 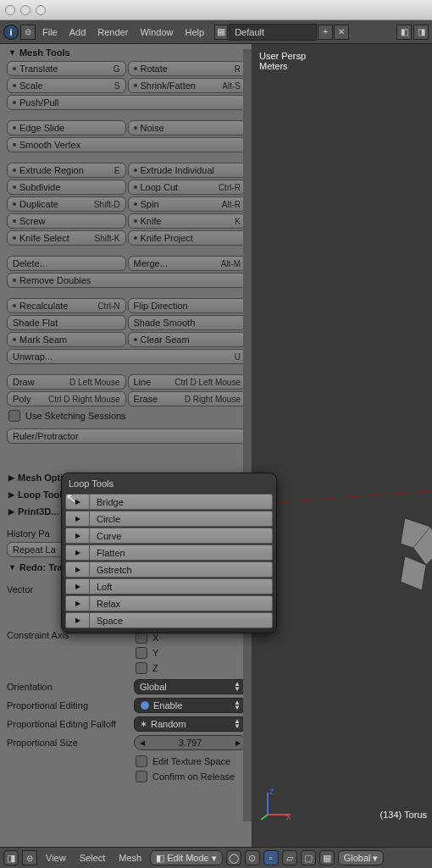 I want to click on shading-icon: ◯, so click(x=234, y=858).